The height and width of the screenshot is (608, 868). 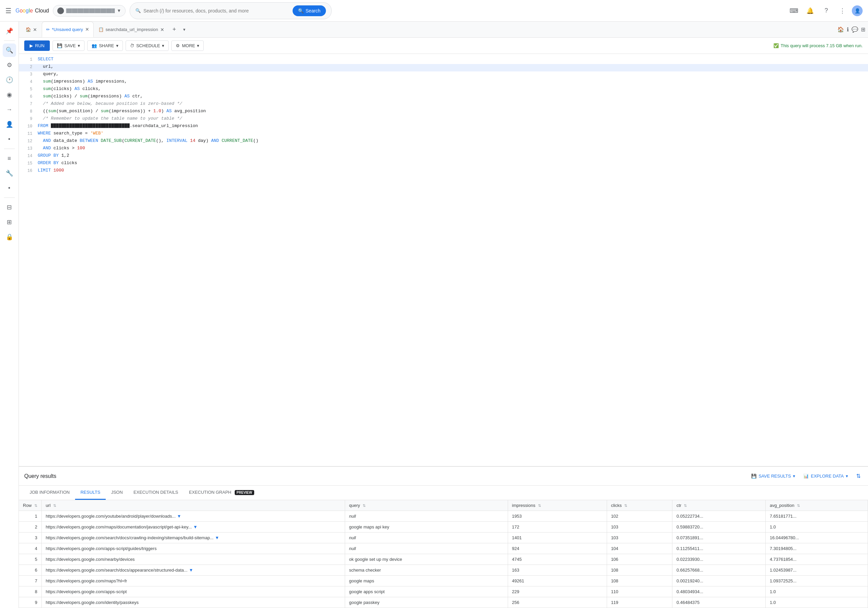 What do you see at coordinates (9, 222) in the screenshot?
I see `sidebar-table-icon: ⊞` at bounding box center [9, 222].